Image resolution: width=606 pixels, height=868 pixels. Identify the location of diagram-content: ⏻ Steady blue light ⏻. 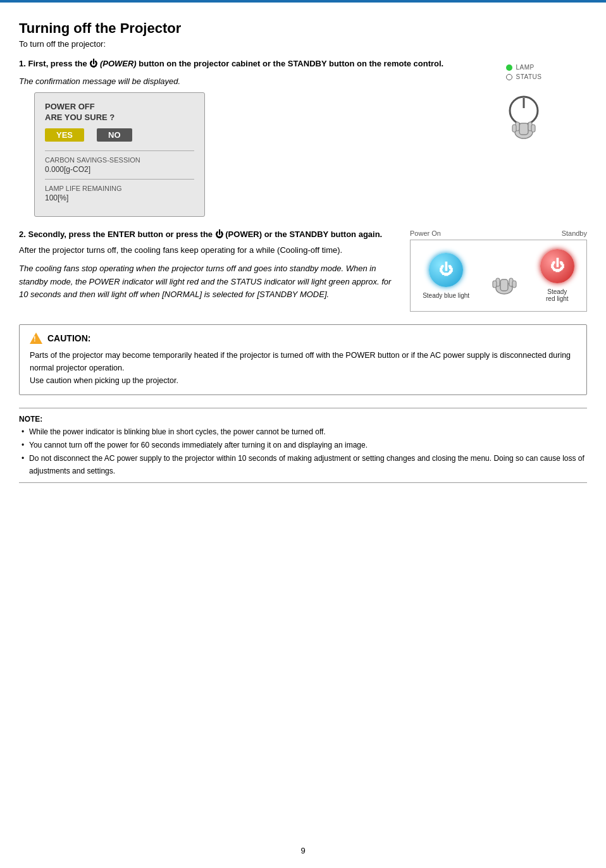
(498, 276).